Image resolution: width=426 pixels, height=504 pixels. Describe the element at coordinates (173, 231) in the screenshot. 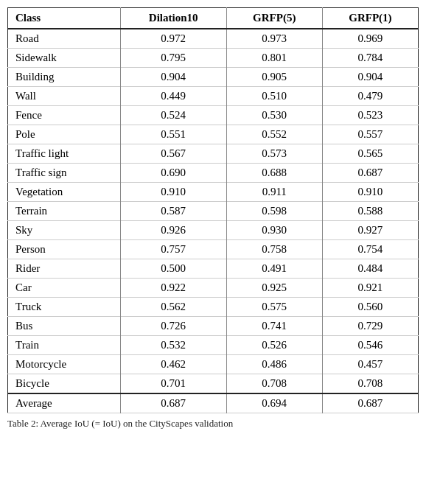

I see `value-cell: 0.926` at that location.